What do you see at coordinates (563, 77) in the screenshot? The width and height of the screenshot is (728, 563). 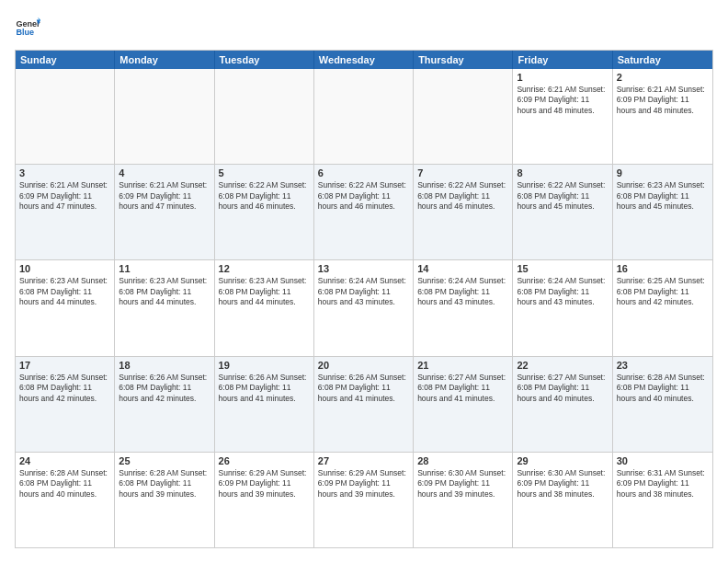 I see `day-number: 1` at bounding box center [563, 77].